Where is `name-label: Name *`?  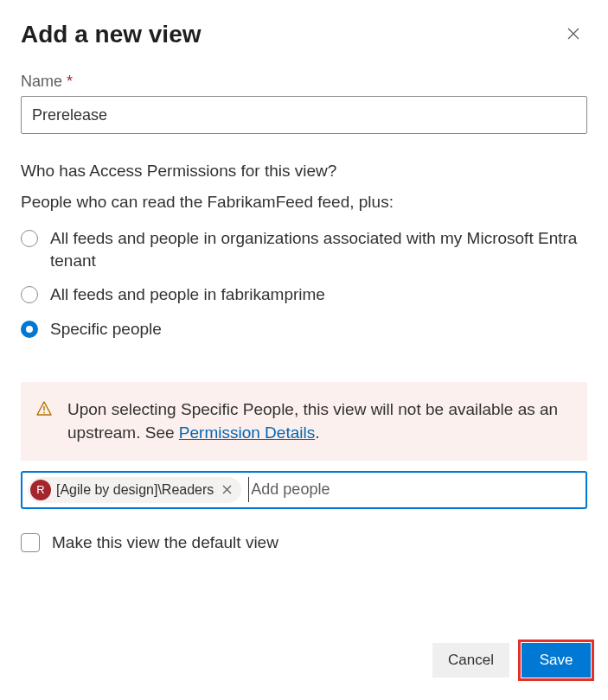
name-label: Name * is located at coordinates (304, 81).